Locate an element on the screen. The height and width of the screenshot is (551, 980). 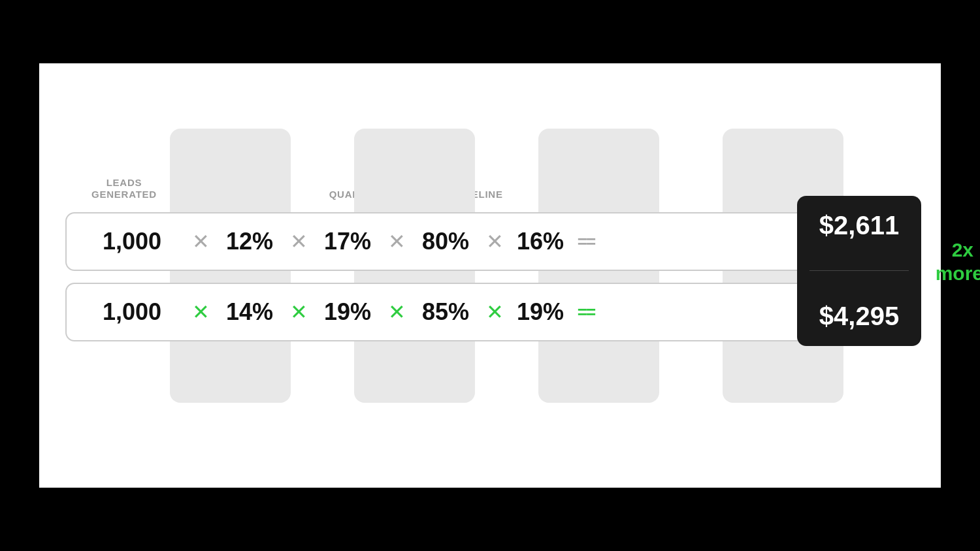
row1-wrapper: 1,000 ✕ 12% ✕ 17% ✕ 80% is located at coordinates (490, 242).